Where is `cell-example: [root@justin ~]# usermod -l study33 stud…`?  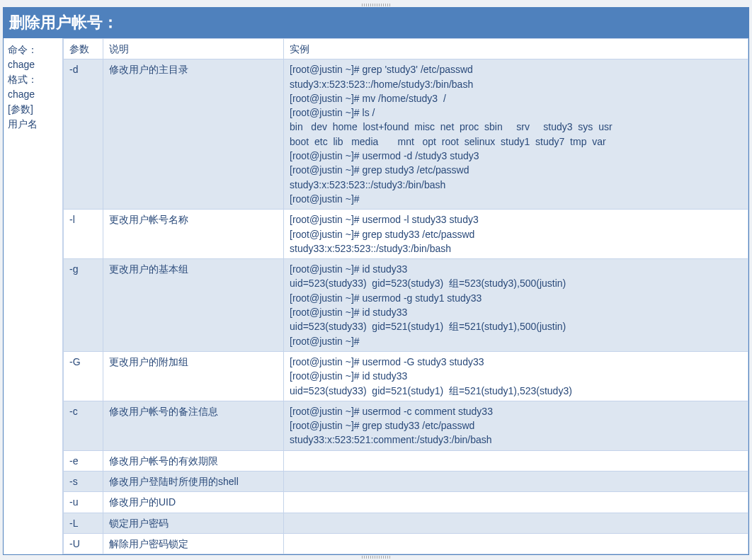
cell-example: [root@justin ~]# usermod -l study33 stud… is located at coordinates (516, 234).